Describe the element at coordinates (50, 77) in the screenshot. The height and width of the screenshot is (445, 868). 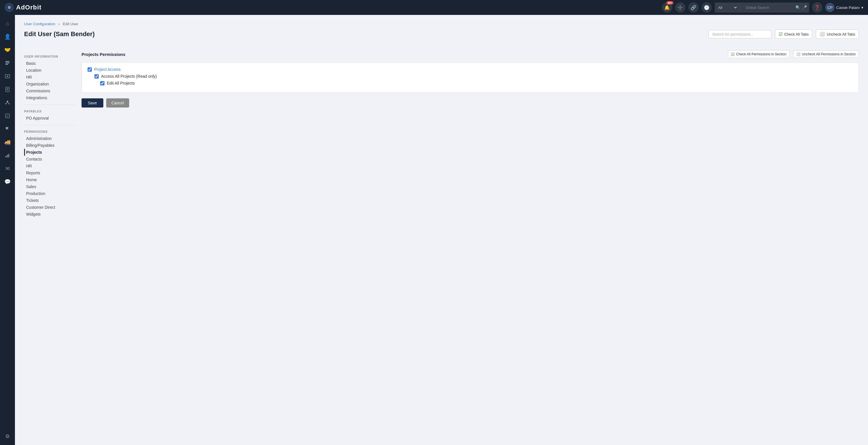
I see `nav-hr: HR` at that location.